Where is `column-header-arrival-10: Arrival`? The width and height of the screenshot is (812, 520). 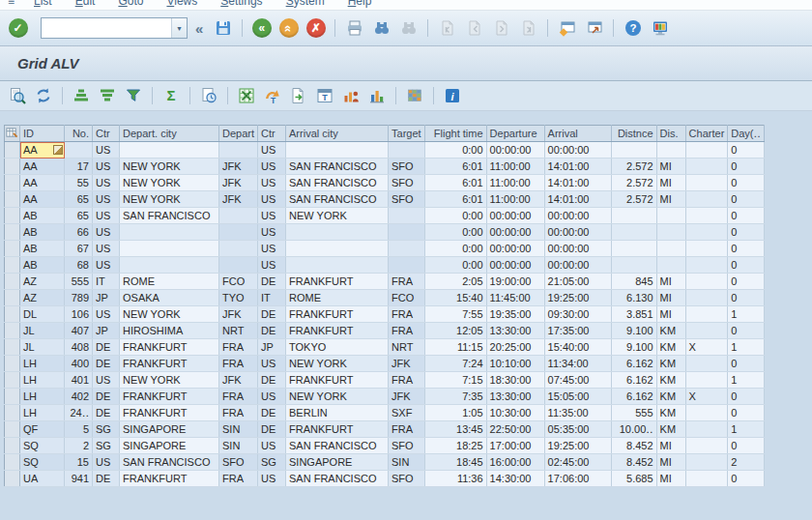
column-header-arrival-10: Arrival is located at coordinates (578, 133).